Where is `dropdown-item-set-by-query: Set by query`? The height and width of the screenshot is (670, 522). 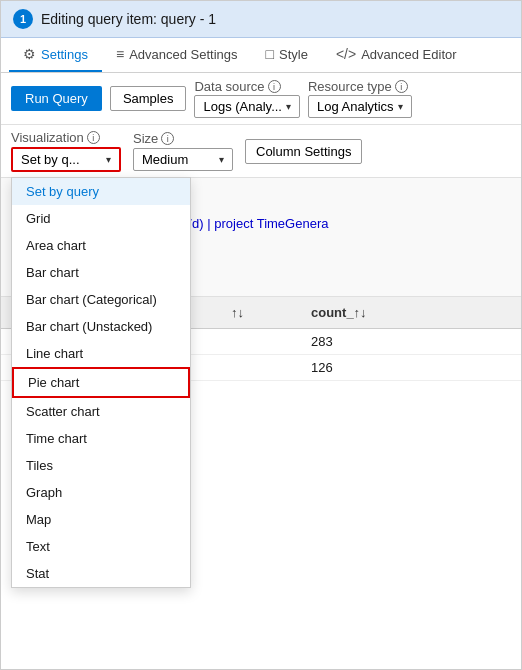
dropdown-item-set-by-query: Set by query is located at coordinates (101, 192).